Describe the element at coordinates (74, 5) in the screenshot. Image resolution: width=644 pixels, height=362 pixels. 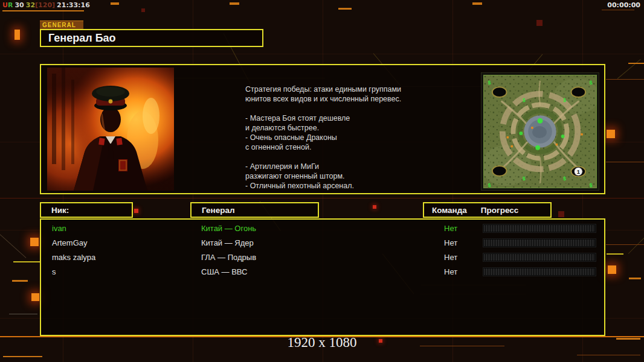
I see `status-clock: 21:33:16` at that location.